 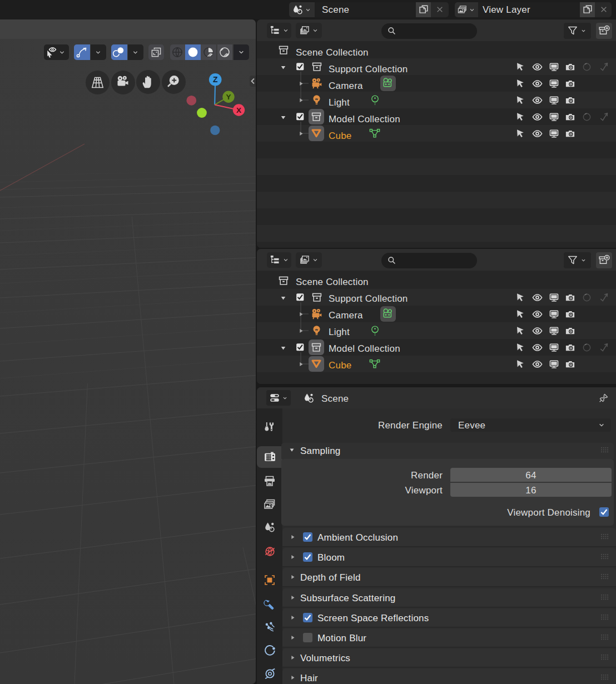 What do you see at coordinates (239, 110) in the screenshot?
I see `svg-text: X` at bounding box center [239, 110].